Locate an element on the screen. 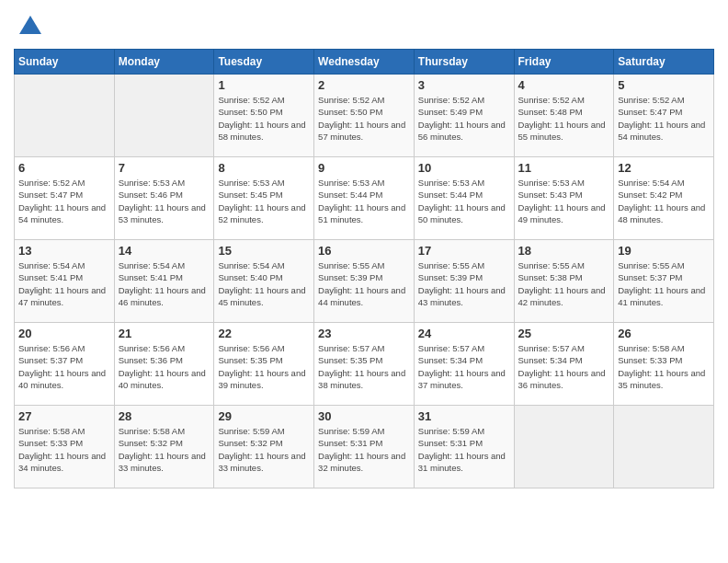 This screenshot has width=728, height=563. day-number: 24 is located at coordinates (464, 333).